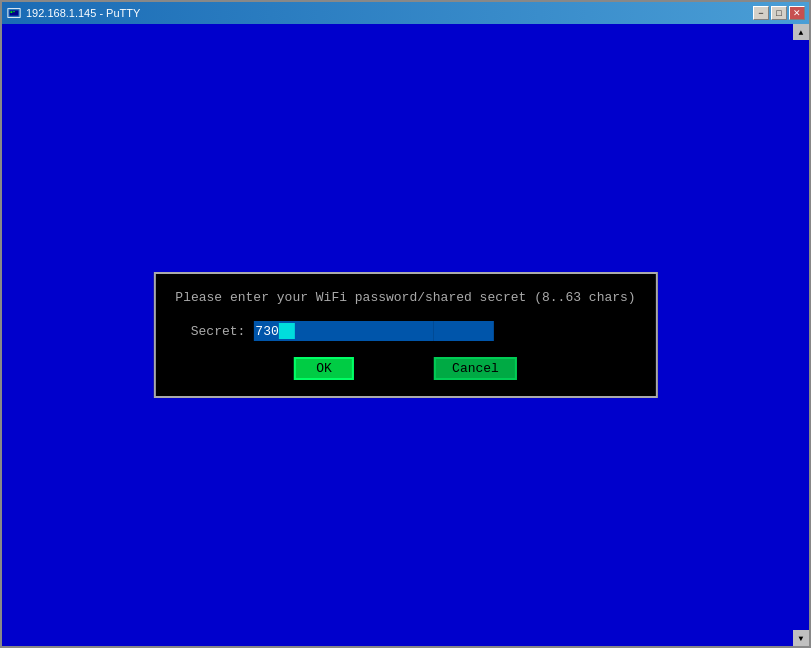 Image resolution: width=811 pixels, height=648 pixels. What do you see at coordinates (405, 331) in the screenshot?
I see `secret-input-row: Secret: 730` at bounding box center [405, 331].